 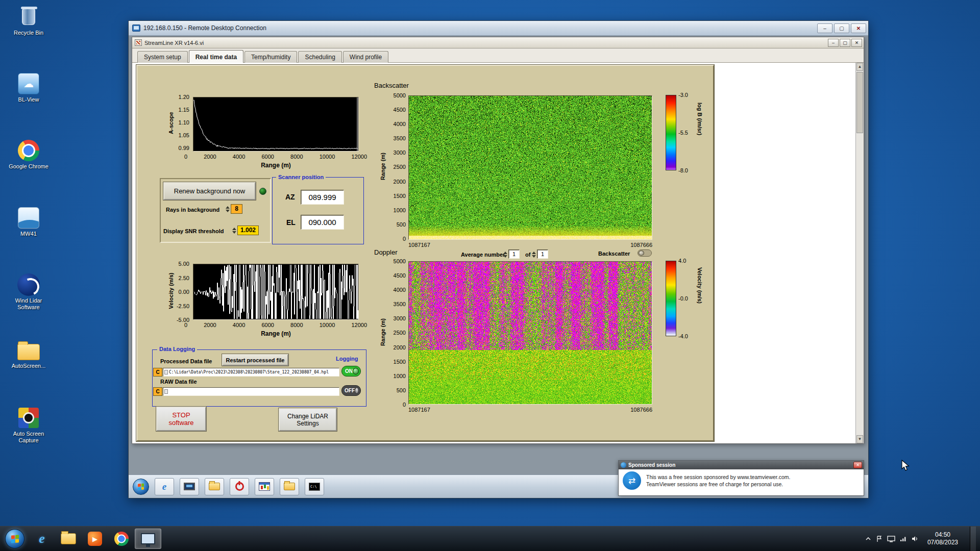 What do you see at coordinates (856, 43) in the screenshot?
I see `vi-close-button: ✕` at bounding box center [856, 43].